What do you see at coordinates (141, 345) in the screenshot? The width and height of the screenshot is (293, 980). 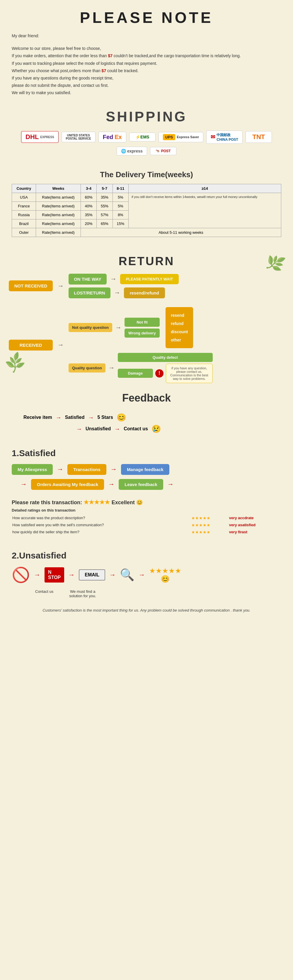 I see `received-options: Not quality question → Not fit Wrong del…` at bounding box center [141, 345].